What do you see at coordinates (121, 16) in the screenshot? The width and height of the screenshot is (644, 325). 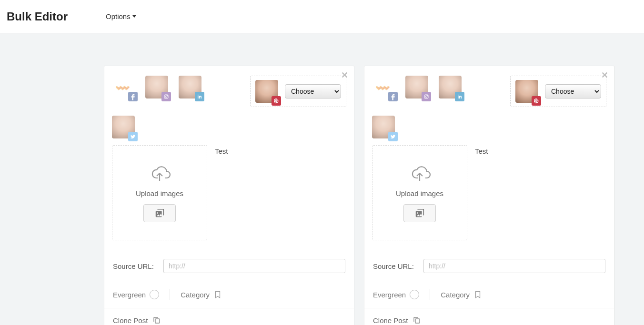 I see `options-dropdown: Options` at bounding box center [121, 16].